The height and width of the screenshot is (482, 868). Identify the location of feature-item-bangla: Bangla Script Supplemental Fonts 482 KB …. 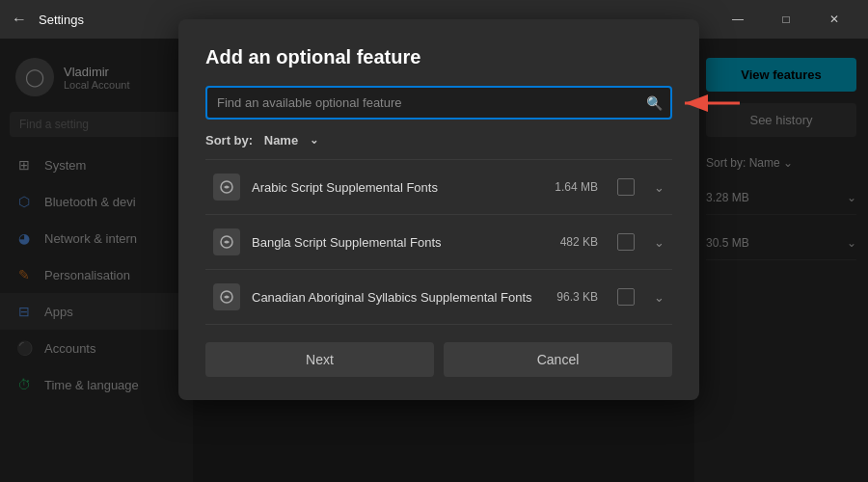
(439, 243).